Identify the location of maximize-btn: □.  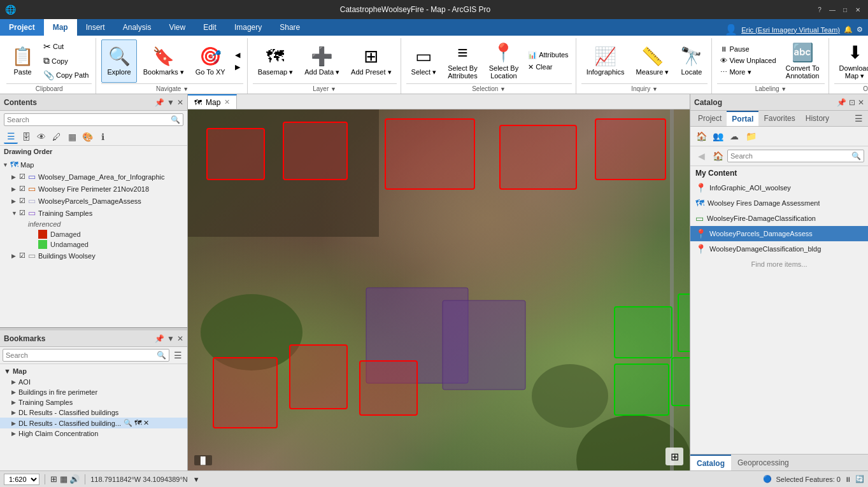
(845, 10).